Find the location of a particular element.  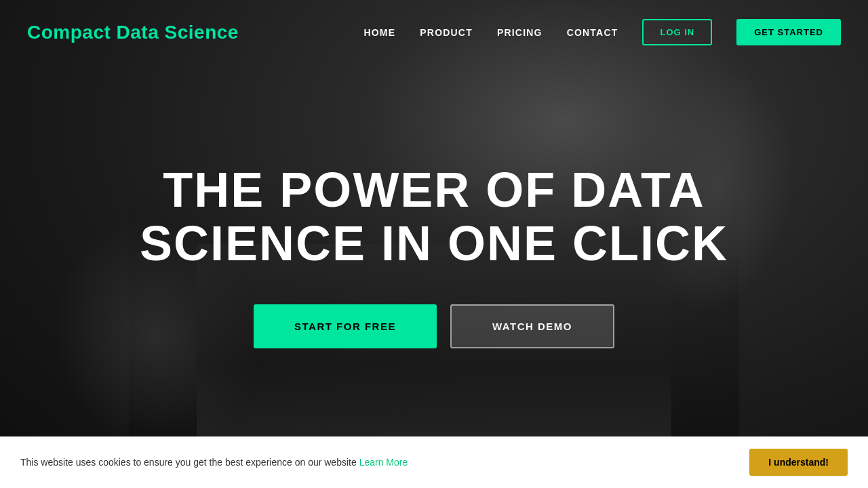

navbar: Compact Data Science HOME PRODUCT PRICIN… is located at coordinates (434, 33).